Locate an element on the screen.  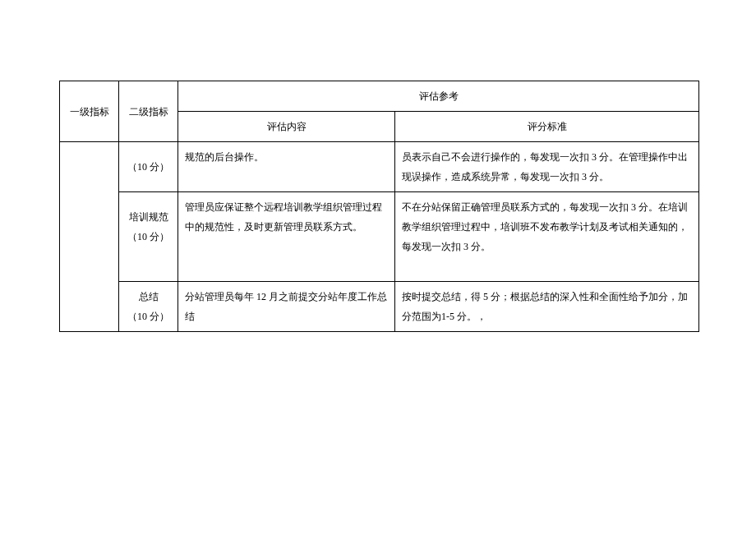
table-header-row-1: 一级指标 二级指标 评估参考 is located at coordinates (380, 97).